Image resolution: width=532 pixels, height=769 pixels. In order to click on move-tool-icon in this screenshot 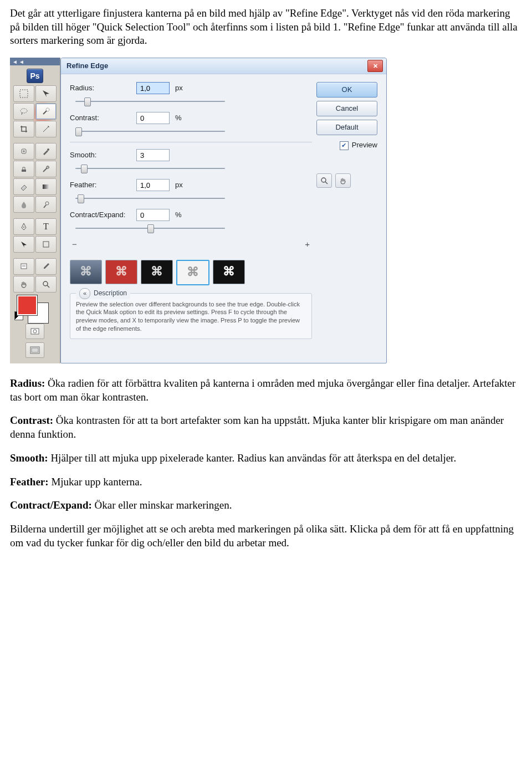, I will do `click(46, 94)`.